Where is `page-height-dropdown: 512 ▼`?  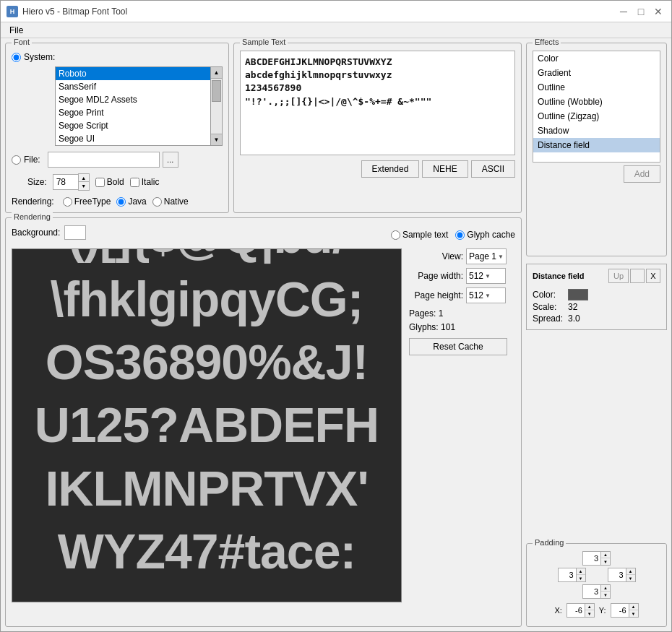
page-height-dropdown: 512 ▼ is located at coordinates (486, 295).